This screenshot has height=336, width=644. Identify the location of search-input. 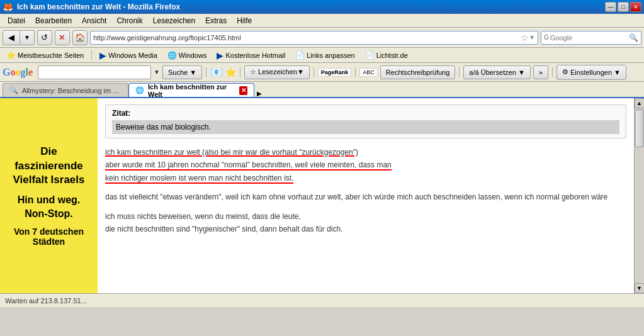
(589, 38).